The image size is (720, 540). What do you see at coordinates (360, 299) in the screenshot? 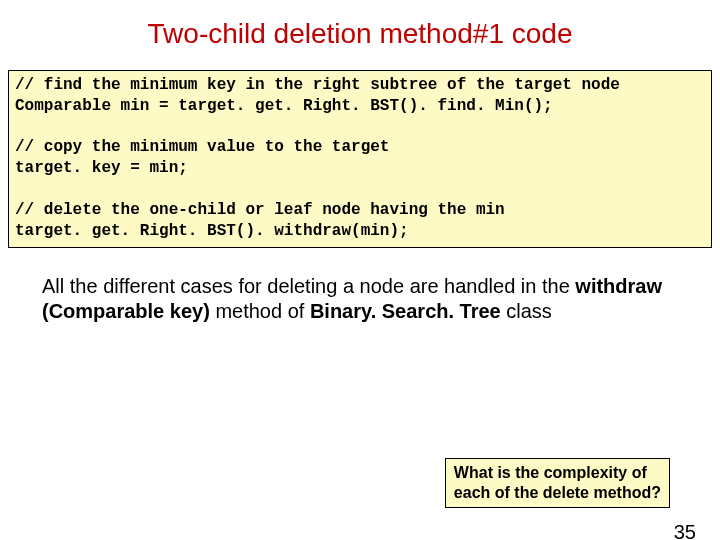
I see `body-text: All the different cases for deleting a n…` at bounding box center [360, 299].